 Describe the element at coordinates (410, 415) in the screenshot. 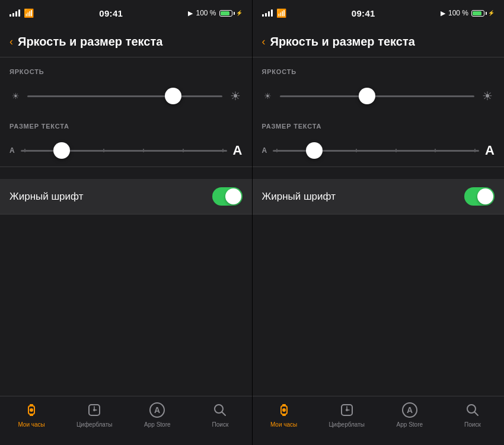

I see `tab-appstore-right: A App Store` at that location.